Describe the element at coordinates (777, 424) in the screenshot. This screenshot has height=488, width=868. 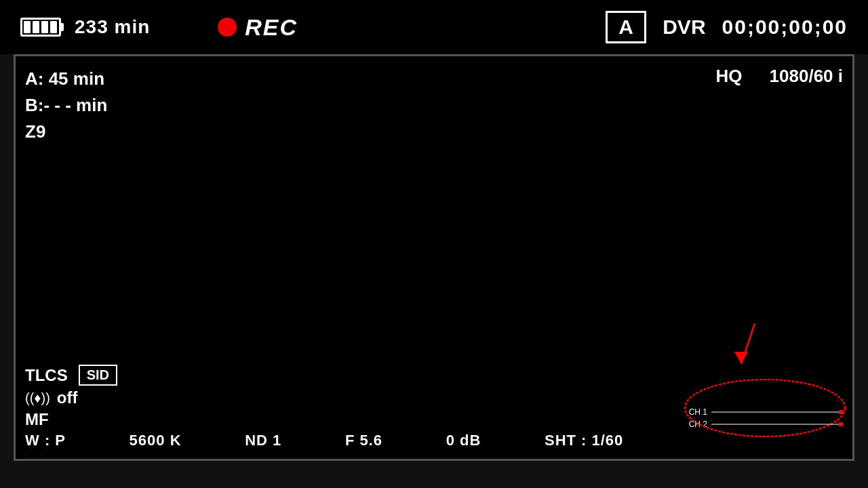
I see `ch2-meter-line` at that location.